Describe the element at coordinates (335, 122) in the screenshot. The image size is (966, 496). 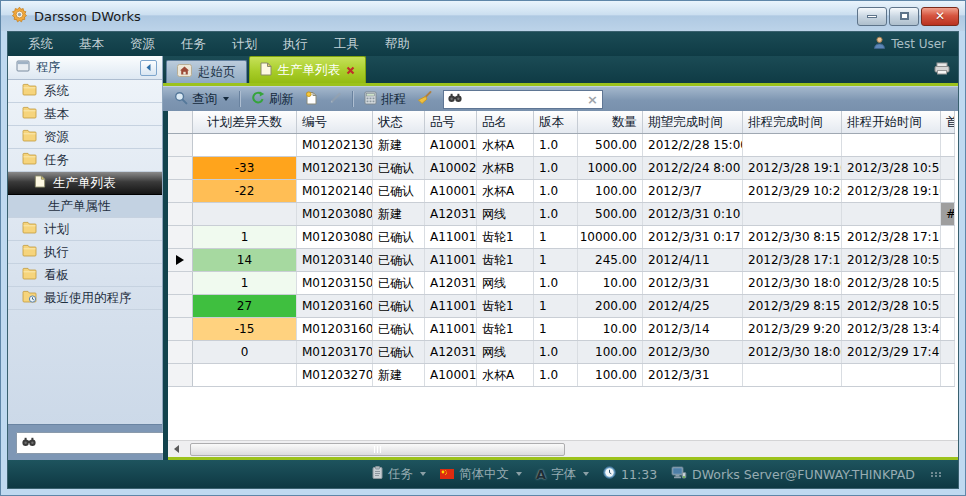
I see `column-header-order-no: 编号` at that location.